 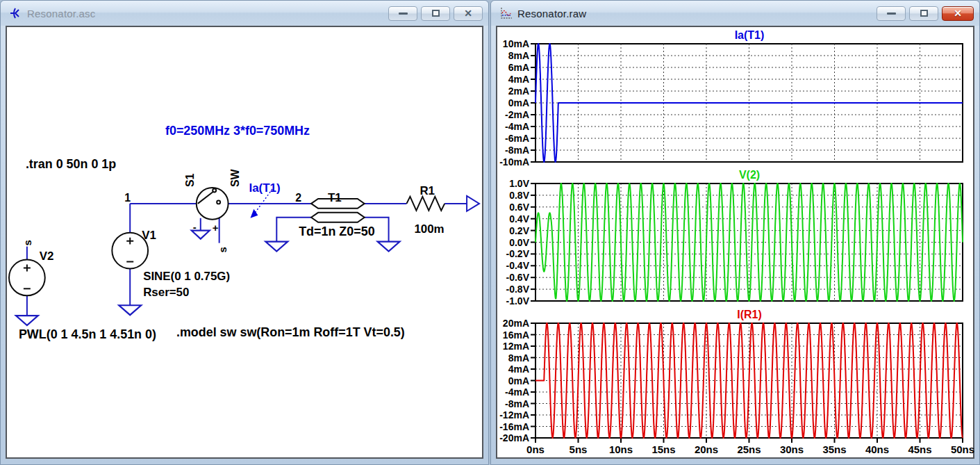 What do you see at coordinates (88, 334) in the screenshot?
I see `v2-value: PWL(0 1 4.5n 1 4.51n 0)` at bounding box center [88, 334].